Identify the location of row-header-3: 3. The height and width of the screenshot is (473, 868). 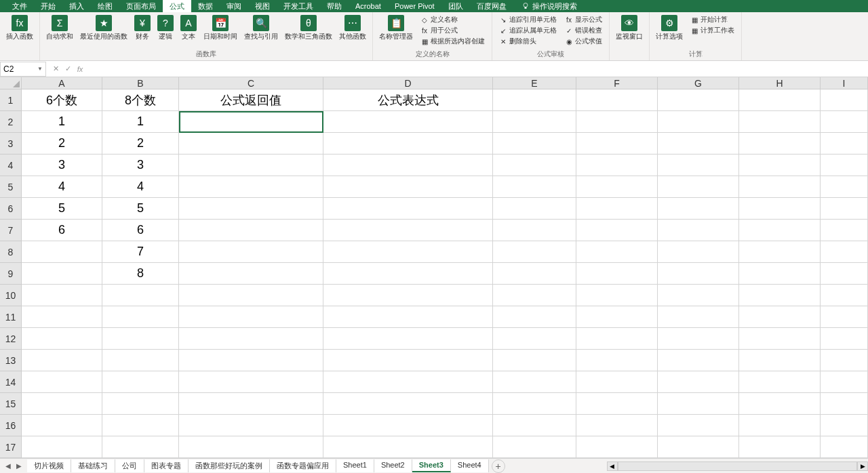
(11, 144).